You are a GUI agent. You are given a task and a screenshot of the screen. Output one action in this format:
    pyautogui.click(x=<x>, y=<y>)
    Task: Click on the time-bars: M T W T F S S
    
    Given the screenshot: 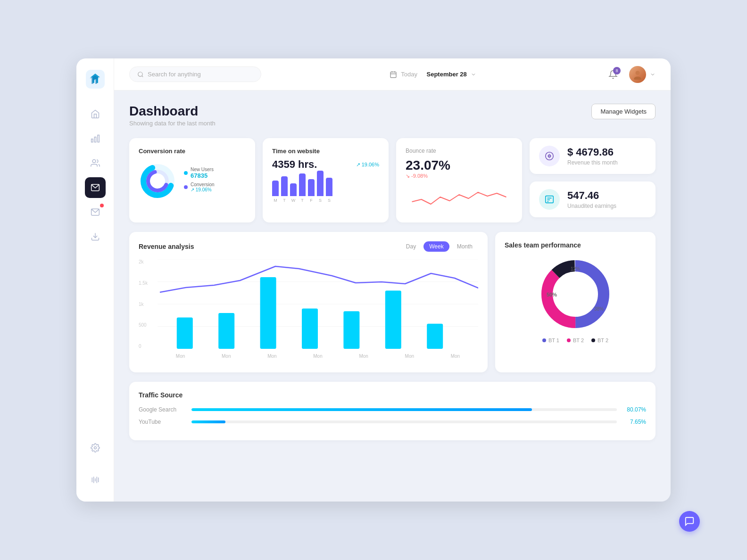 What is the action you would take?
    pyautogui.click(x=325, y=189)
    